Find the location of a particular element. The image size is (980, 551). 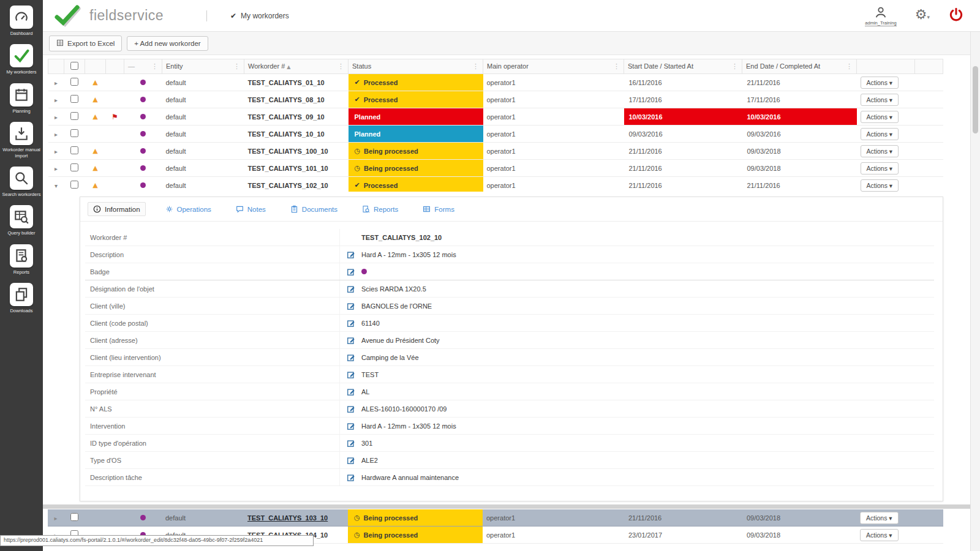

header-operator: Main operator⋮ is located at coordinates (554, 67).